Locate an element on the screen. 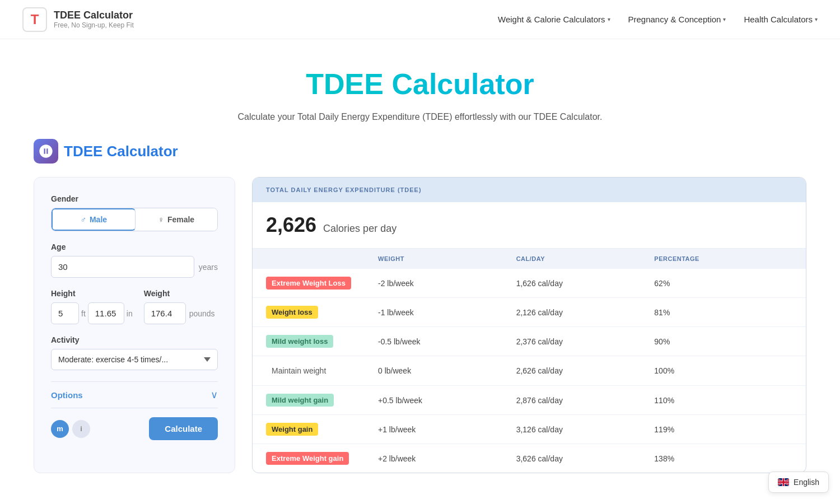 The image size is (840, 504). weight-cell: +2 lb/week is located at coordinates (447, 459).